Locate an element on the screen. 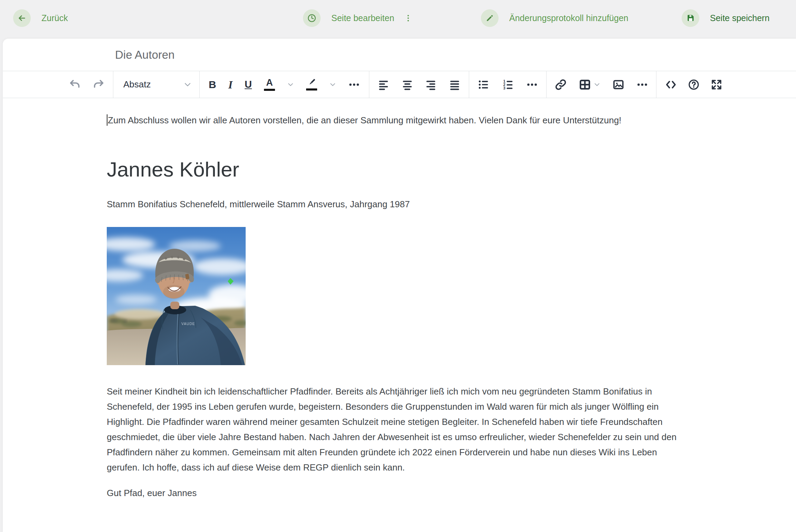  pencil-icon is located at coordinates (490, 18).